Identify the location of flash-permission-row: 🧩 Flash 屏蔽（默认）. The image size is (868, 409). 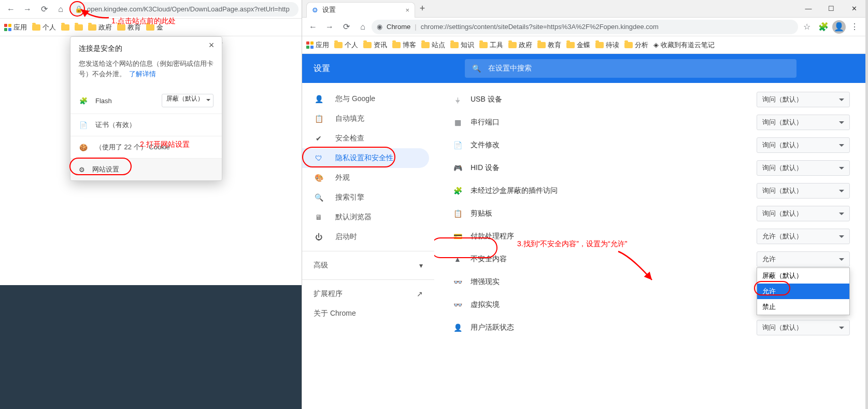
(146, 99).